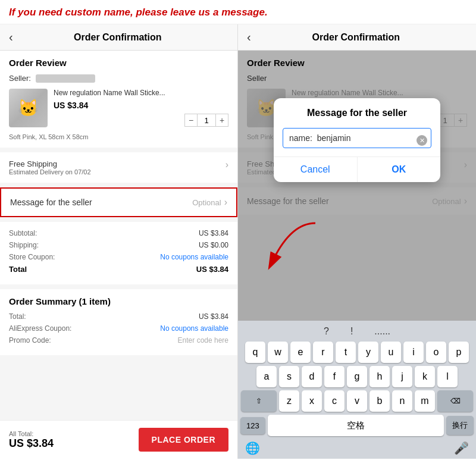 The height and width of the screenshot is (476, 476). I want to click on modal-clear-button: ✕, so click(422, 140).